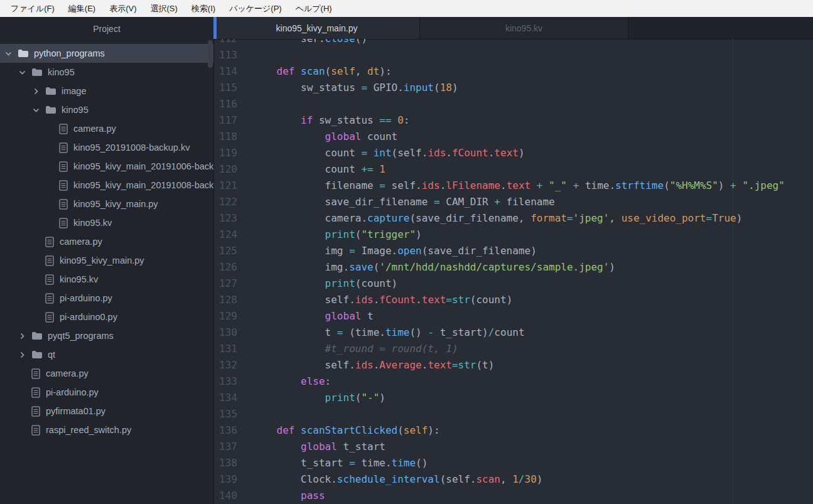 The width and height of the screenshot is (813, 504). Describe the element at coordinates (404, 202) in the screenshot. I see `code-line-text: save_dir_filename = CAM_DIR + filename` at that location.